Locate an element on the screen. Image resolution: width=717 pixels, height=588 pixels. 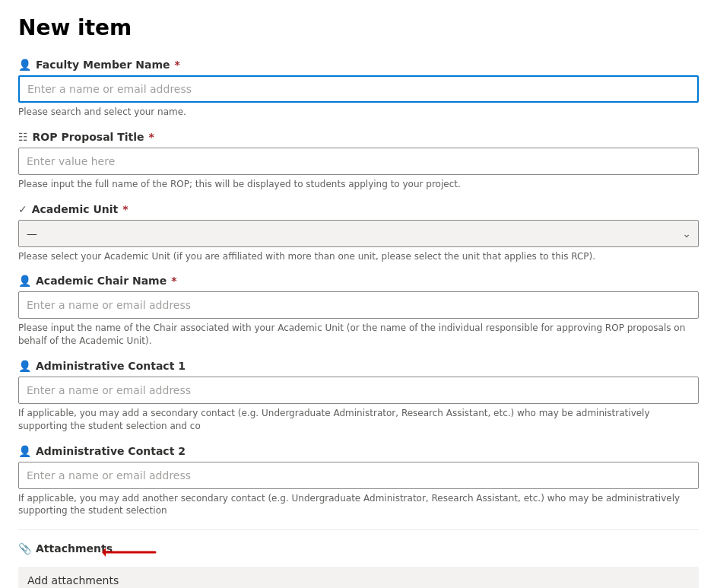
academic-chair-name-label: 👤 Academic Chair Name * is located at coordinates (359, 281).